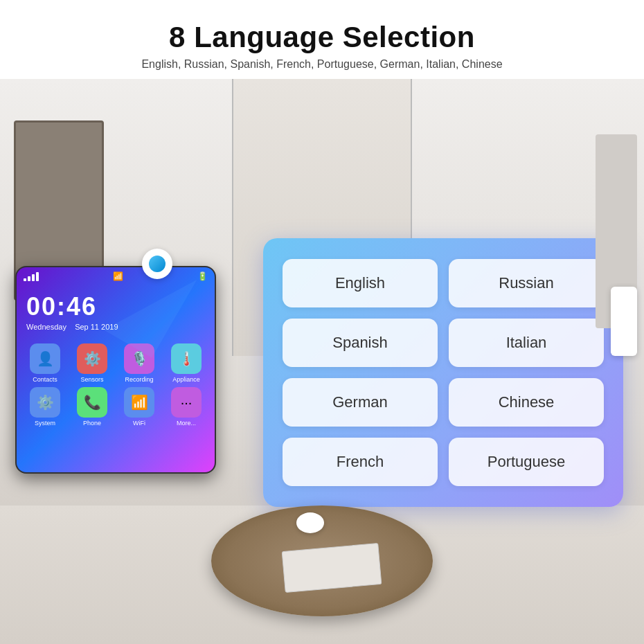  I want to click on recording-label: Recording, so click(138, 379).